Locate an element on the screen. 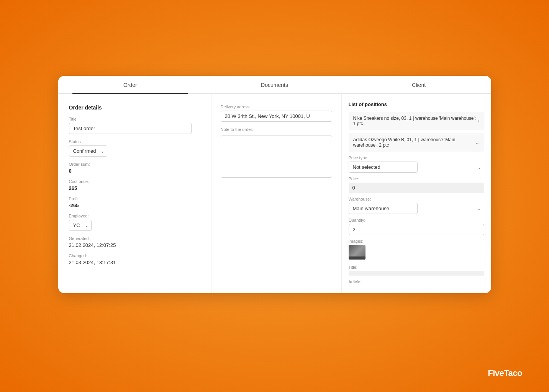  fivetaco-logo: FiveTaco is located at coordinates (505, 373).